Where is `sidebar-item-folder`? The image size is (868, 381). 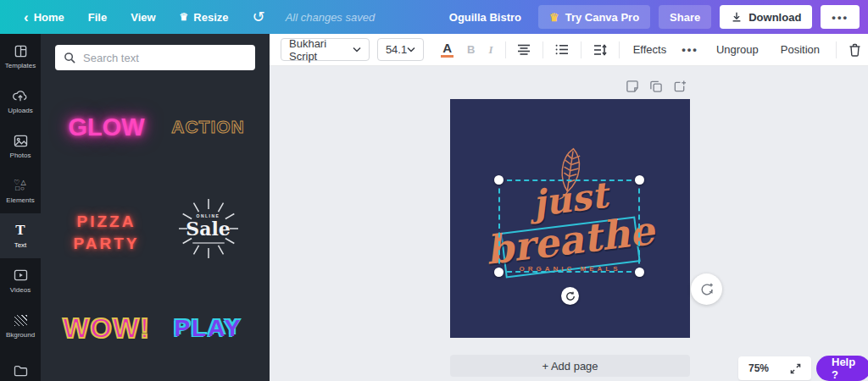 sidebar-item-folder is located at coordinates (20, 364).